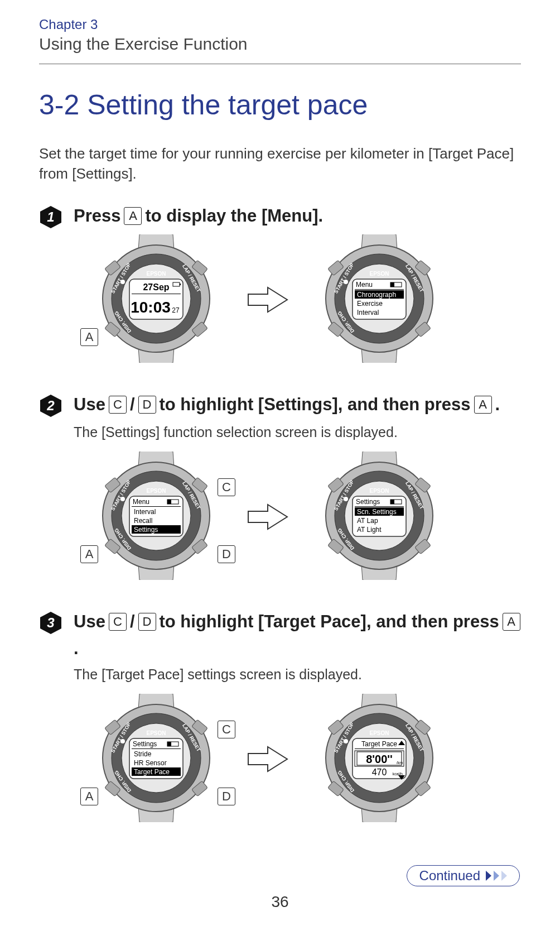 This screenshot has height=931, width=560. I want to click on step-2: 2 Use C / D to highlight [Settings], and…, so click(280, 405).